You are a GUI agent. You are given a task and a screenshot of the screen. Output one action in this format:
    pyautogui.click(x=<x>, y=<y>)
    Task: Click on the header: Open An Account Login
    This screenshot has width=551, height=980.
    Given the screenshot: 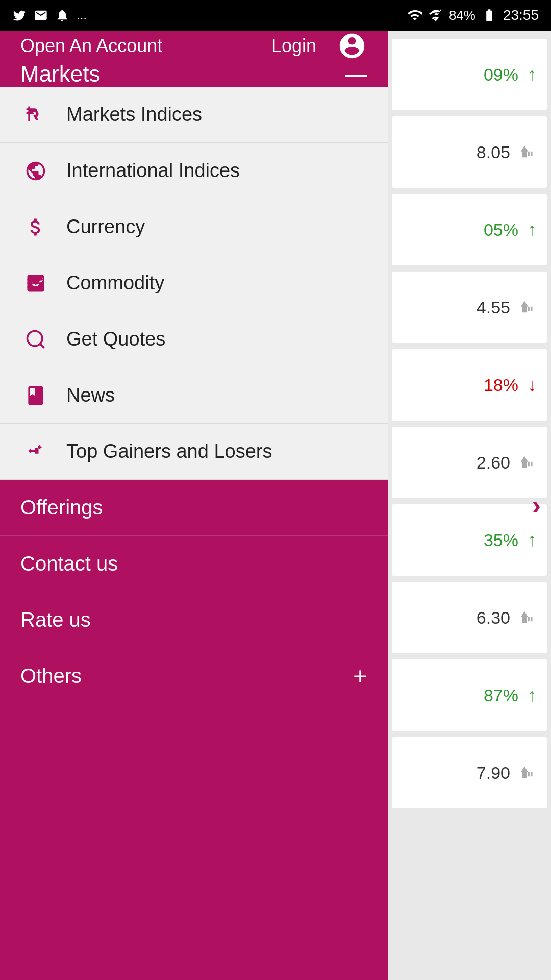 What is the action you would take?
    pyautogui.click(x=194, y=46)
    